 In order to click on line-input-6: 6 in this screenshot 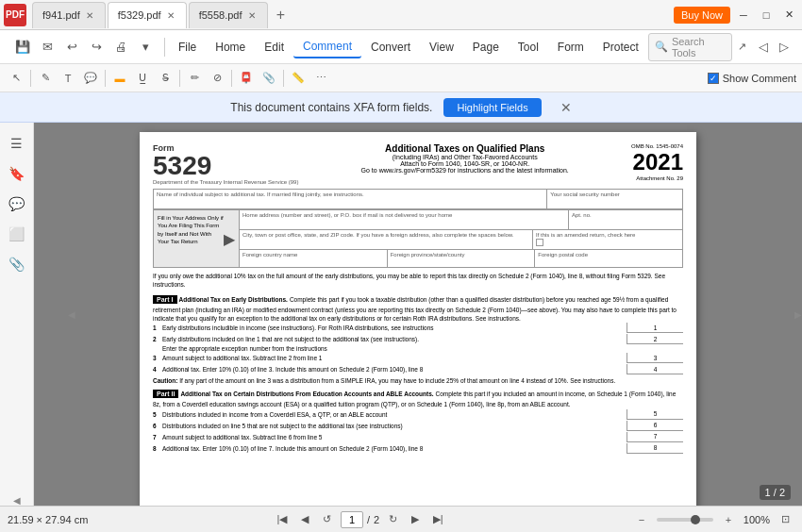, I will do `click(655, 426)`.